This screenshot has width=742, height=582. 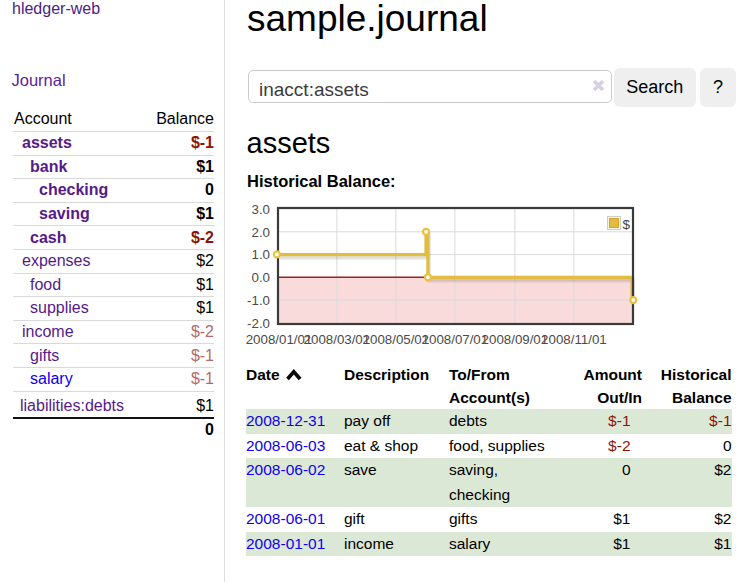 I want to click on svg-text: 2.0, so click(x=262, y=232).